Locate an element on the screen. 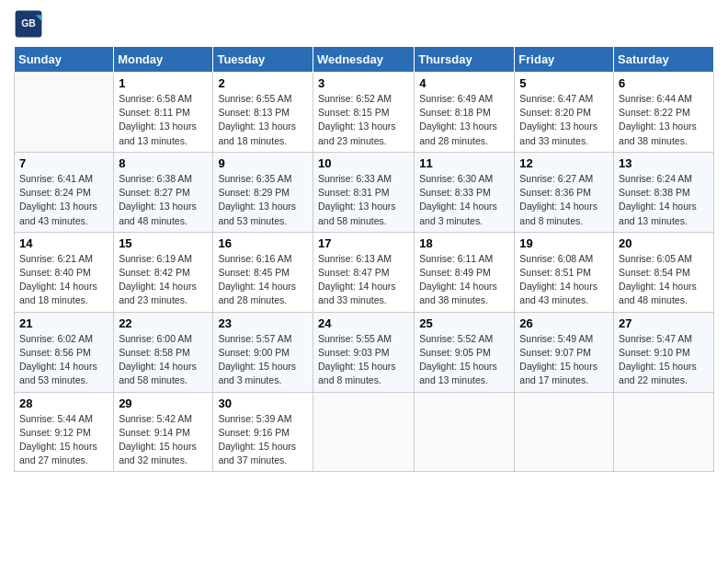 This screenshot has height=563, width=728. day-number: 13 is located at coordinates (664, 164).